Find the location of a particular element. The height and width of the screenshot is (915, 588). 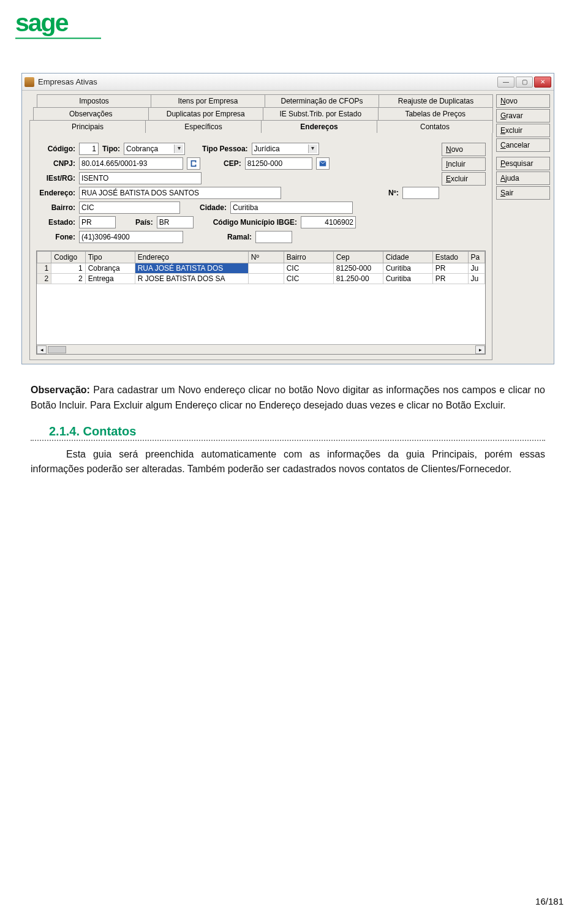

tab-ie-subst-trib: IE Subst.Trib. por Estado is located at coordinates (321, 114).